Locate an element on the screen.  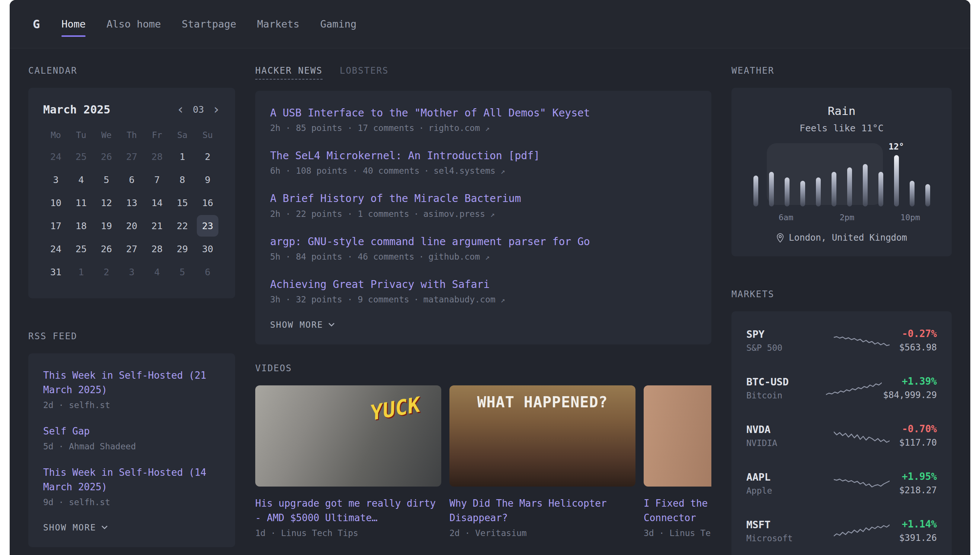
market-row-aapl: AAPLApple+1.95%$218.27 is located at coordinates (842, 483).